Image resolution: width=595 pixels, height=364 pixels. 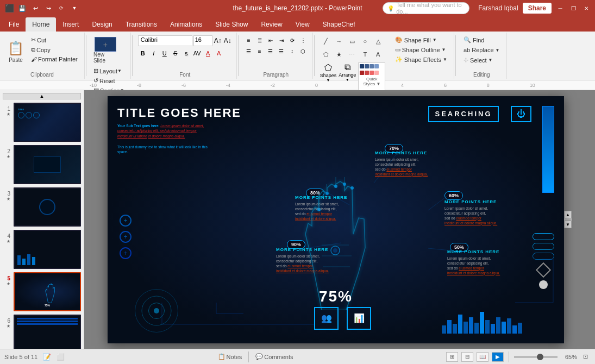 I want to click on quick-styles-button: QuickStyles ▼, so click(x=372, y=77).